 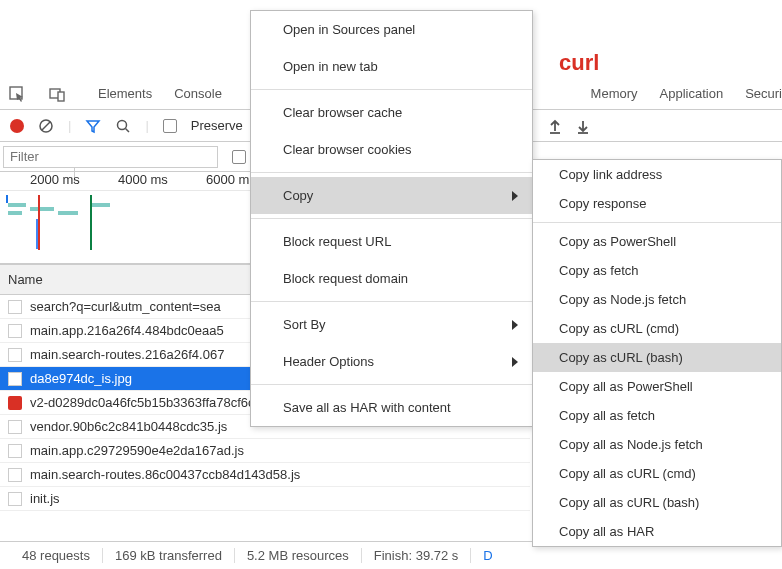 I want to click on submenu-item: Copy all as Node.js fetch, so click(x=657, y=444).